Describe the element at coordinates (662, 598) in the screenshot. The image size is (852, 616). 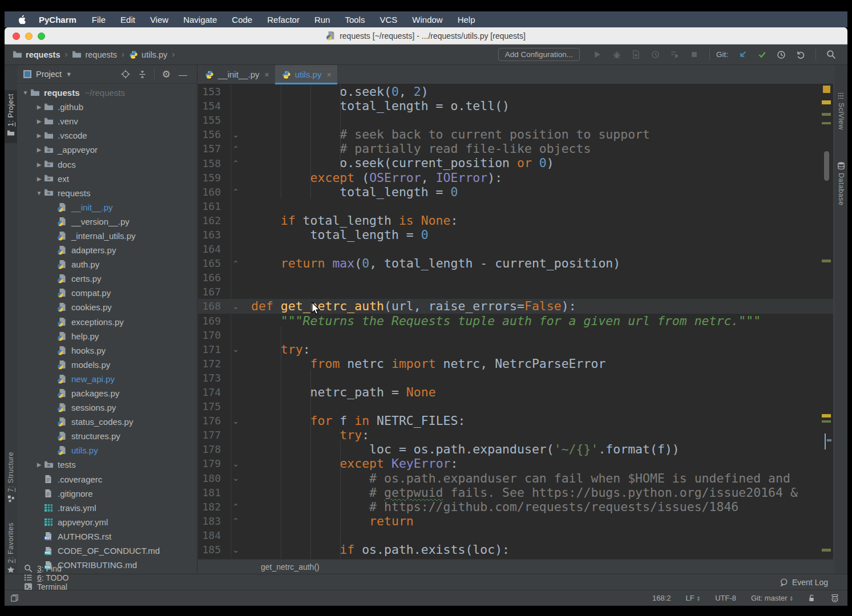
I see `caret-position-widget: 168:2` at that location.